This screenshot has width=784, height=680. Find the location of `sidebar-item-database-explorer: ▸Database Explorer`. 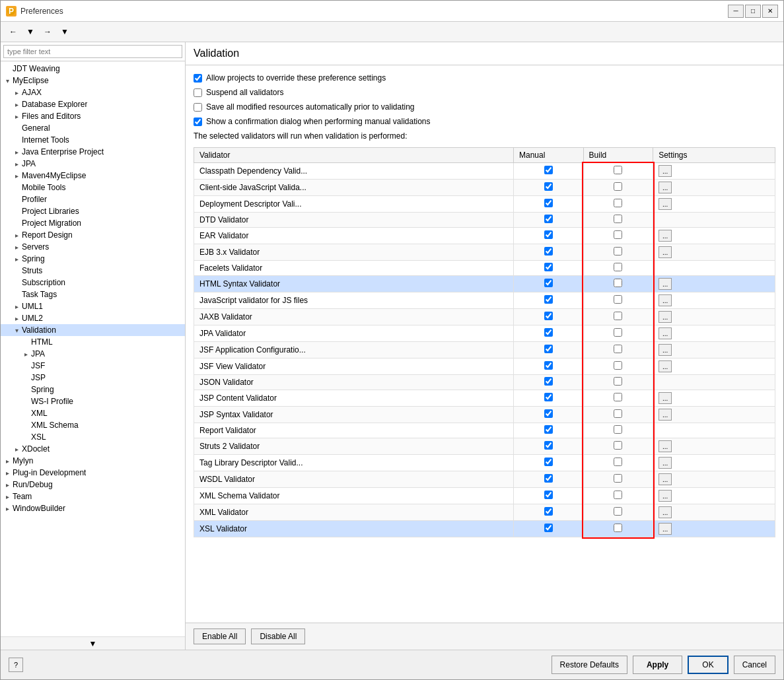

sidebar-item-database-explorer: ▸Database Explorer is located at coordinates (92, 104).